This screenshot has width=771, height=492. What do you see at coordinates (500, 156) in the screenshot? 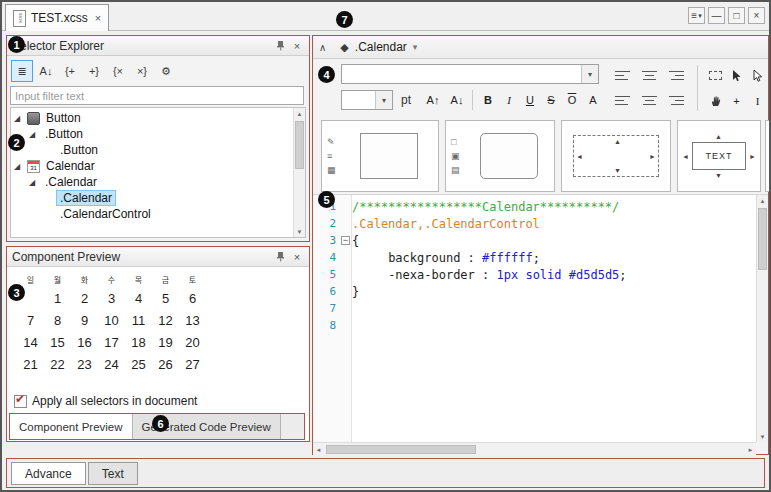
I see `preset-corner-editor: □▣▤` at bounding box center [500, 156].